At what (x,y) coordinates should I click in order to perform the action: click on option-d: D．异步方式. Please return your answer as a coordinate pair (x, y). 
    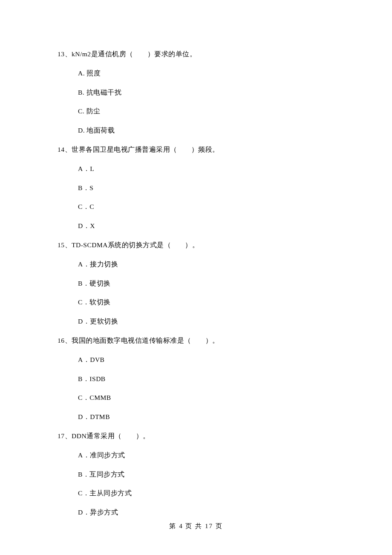
    Looking at the image, I should click on (206, 512).